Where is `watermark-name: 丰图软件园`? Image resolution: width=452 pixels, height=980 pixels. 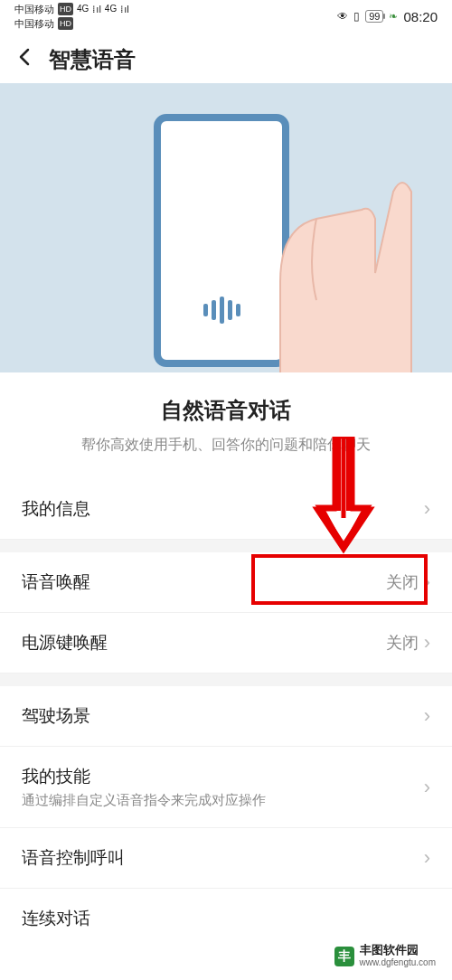
watermark-name: 丰图软件园 is located at coordinates (398, 950).